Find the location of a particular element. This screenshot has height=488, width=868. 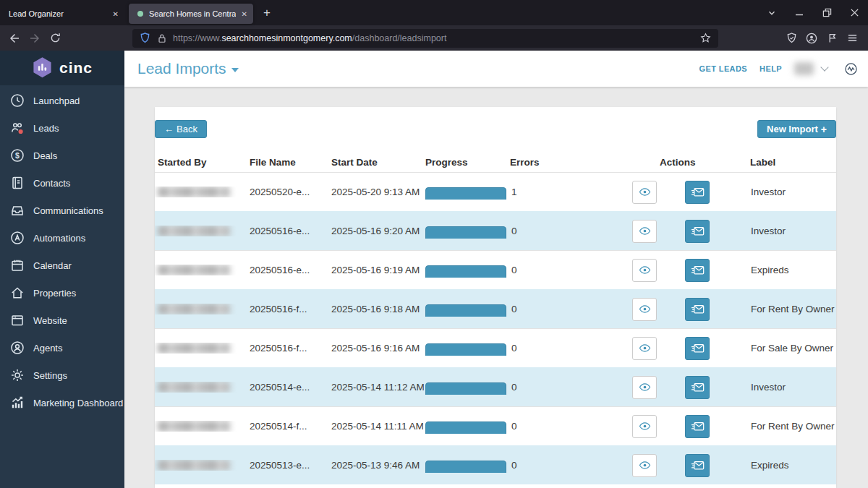

flag-extension-icon is located at coordinates (832, 38).